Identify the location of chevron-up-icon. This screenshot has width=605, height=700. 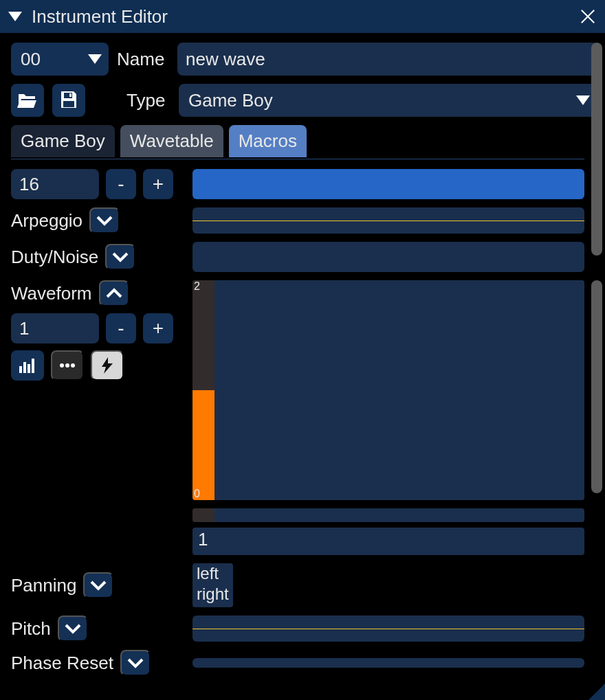
(114, 293).